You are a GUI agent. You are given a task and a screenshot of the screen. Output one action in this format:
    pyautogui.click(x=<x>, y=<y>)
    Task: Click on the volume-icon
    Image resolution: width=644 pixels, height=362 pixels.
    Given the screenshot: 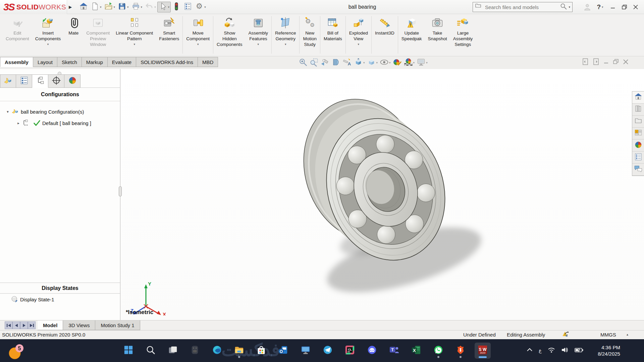 What is the action you would take?
    pyautogui.click(x=565, y=351)
    